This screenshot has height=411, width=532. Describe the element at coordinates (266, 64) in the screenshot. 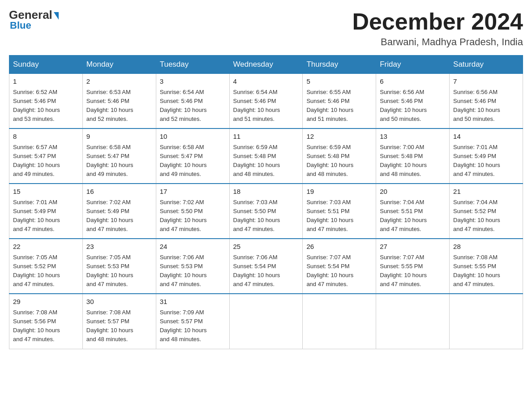

I see `calendar-header-row: Sunday Monday Tuesday Wednesday Thursday…` at that location.